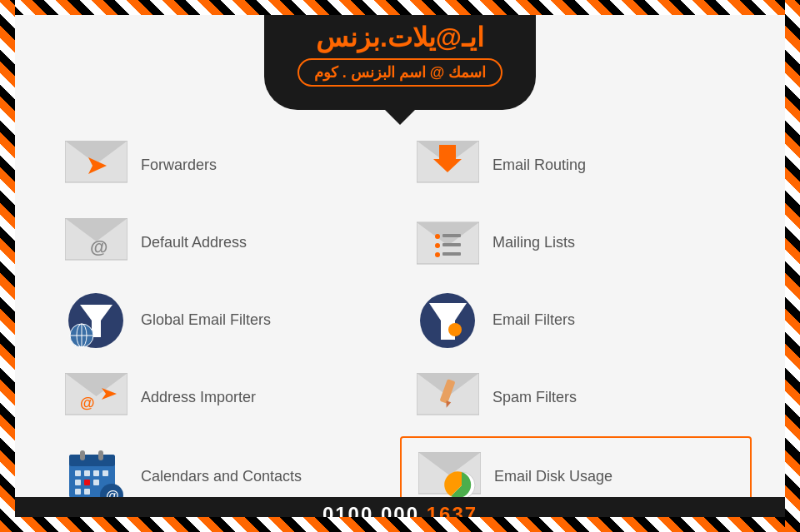  I want to click on email-routing-item: Email Routing, so click(576, 165).